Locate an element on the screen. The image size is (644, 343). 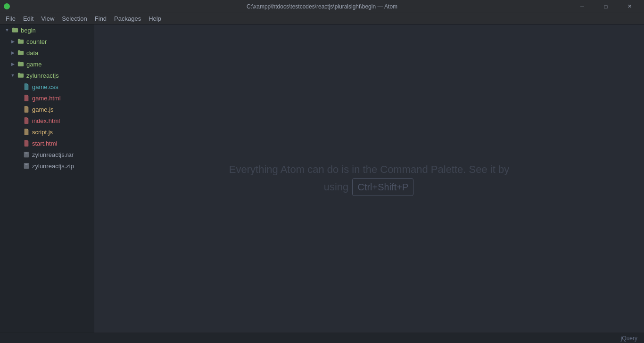
sidebar-item-game-html: game.html is located at coordinates (47, 98).